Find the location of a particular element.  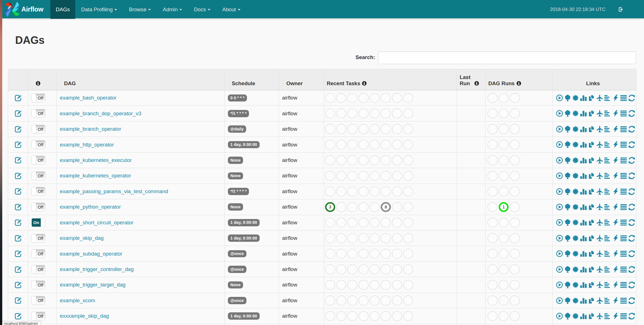

schedule-badge: None is located at coordinates (235, 176).